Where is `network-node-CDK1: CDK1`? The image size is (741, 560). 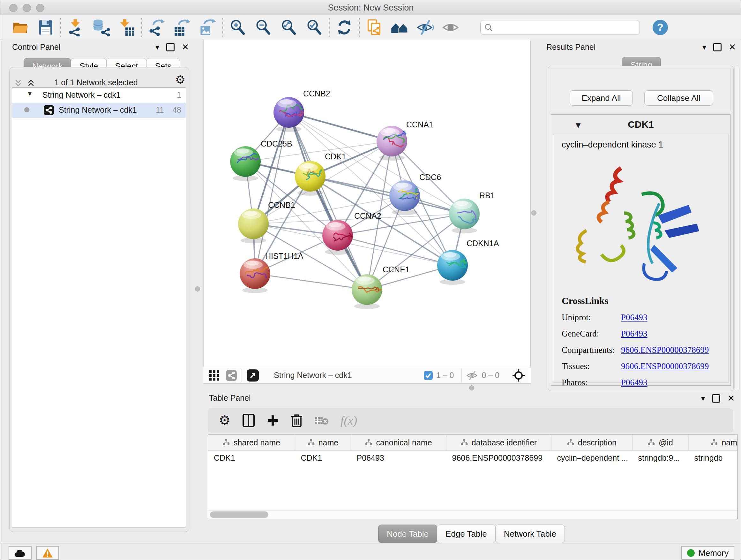 network-node-CDK1: CDK1 is located at coordinates (321, 174).